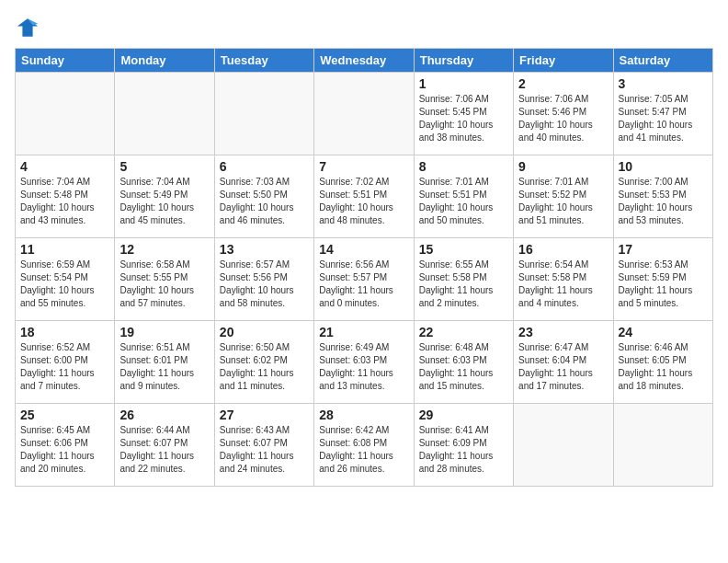 The width and height of the screenshot is (728, 563). What do you see at coordinates (364, 249) in the screenshot?
I see `day-number: 14` at bounding box center [364, 249].